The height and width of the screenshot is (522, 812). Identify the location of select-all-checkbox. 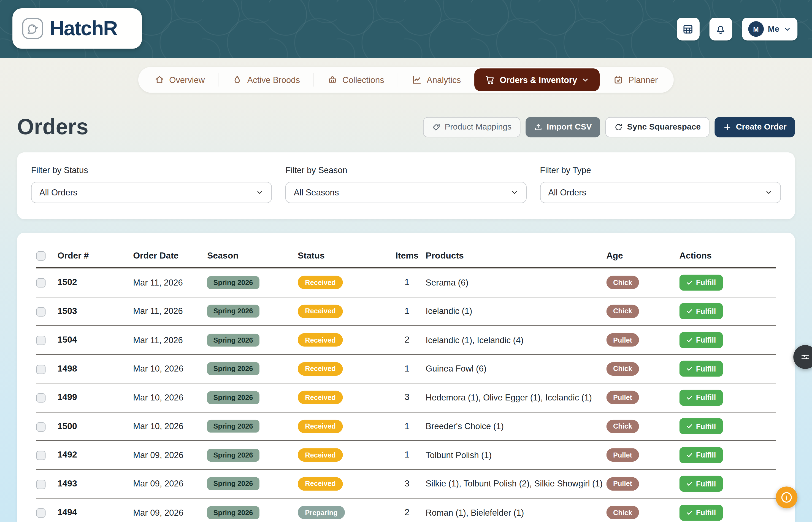
(41, 256).